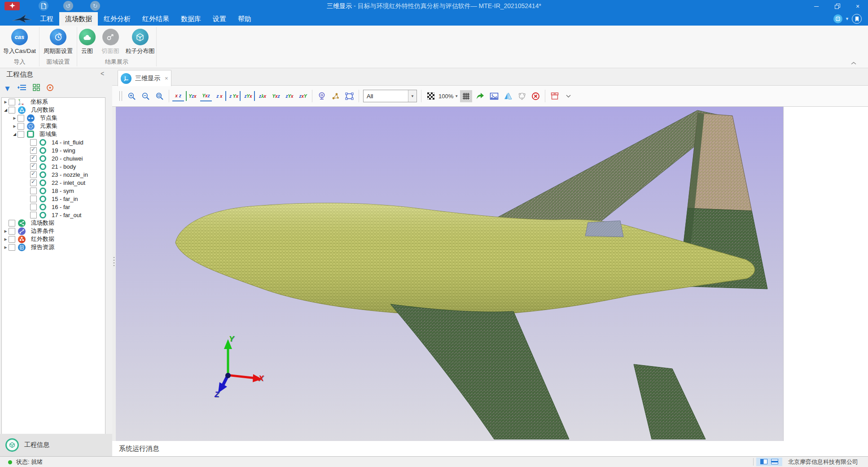 This screenshot has width=868, height=467. What do you see at coordinates (36, 88) in the screenshot?
I see `grid-view-icon` at bounding box center [36, 88].